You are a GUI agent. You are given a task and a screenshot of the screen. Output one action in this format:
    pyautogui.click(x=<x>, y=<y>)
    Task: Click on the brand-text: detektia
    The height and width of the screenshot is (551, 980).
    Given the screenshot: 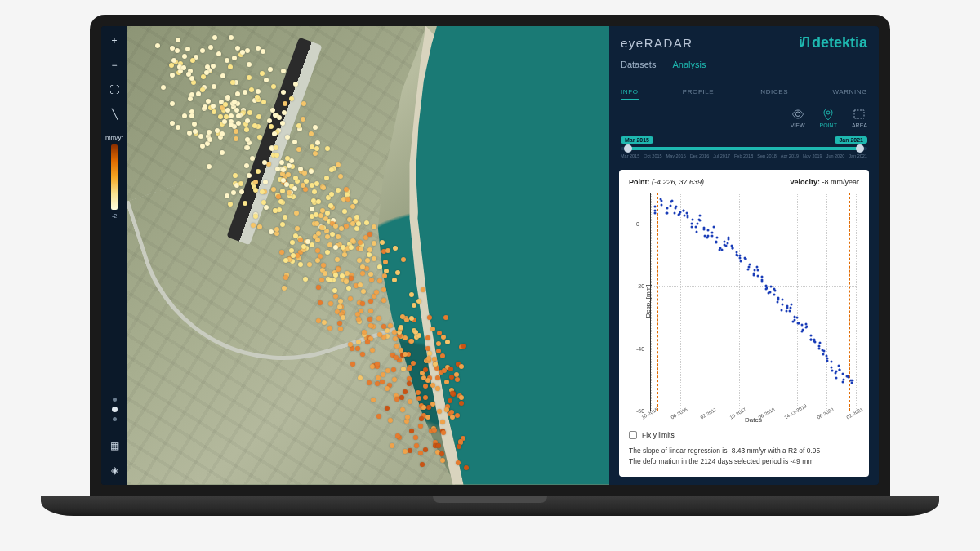 What is the action you would take?
    pyautogui.click(x=840, y=42)
    